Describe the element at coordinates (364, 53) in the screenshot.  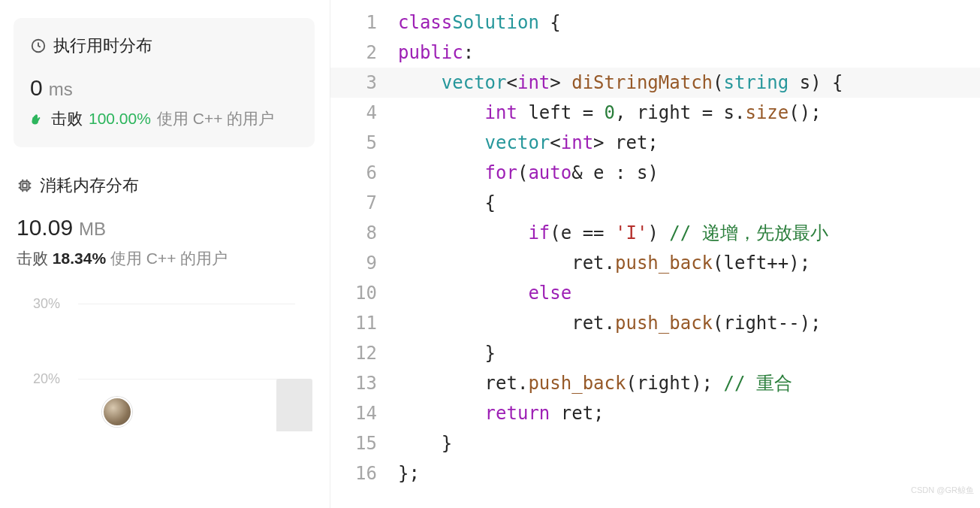
I see `line-number: 2` at that location.